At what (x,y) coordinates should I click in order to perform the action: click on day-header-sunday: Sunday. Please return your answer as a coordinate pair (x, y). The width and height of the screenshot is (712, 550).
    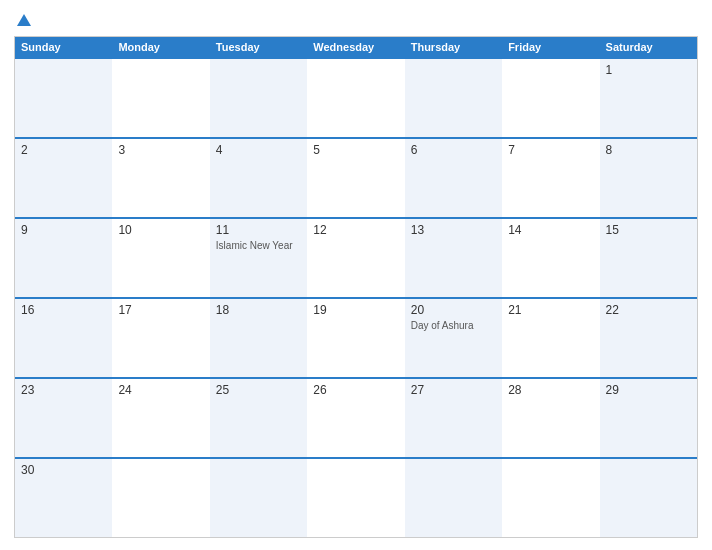
    Looking at the image, I should click on (64, 47).